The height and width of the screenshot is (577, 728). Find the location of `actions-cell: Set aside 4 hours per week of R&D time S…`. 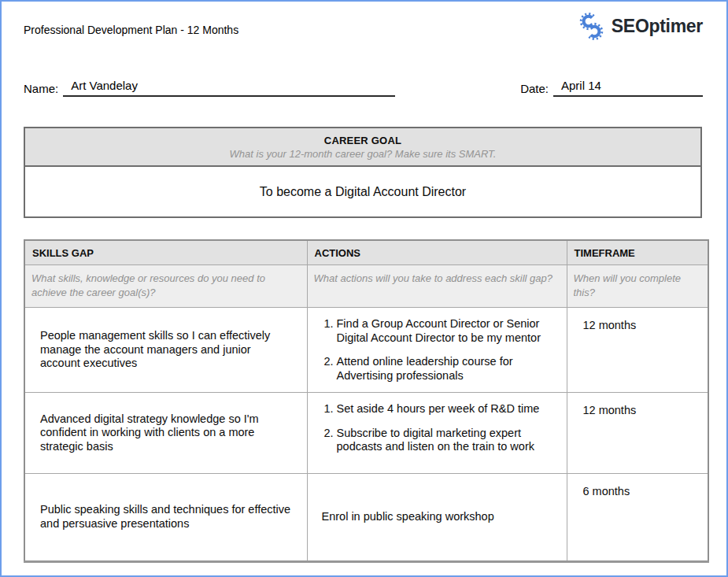

actions-cell: Set aside 4 hours per week of R&D time S… is located at coordinates (437, 433).